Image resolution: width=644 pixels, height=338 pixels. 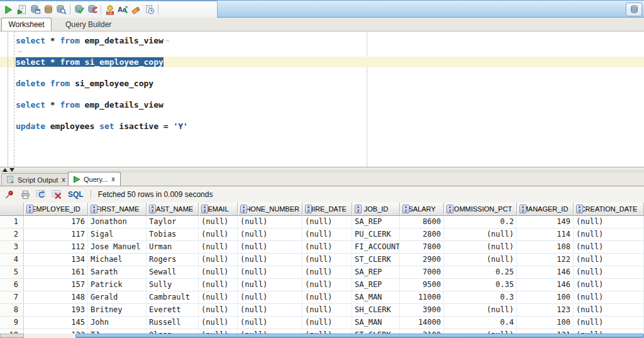 What do you see at coordinates (117, 273) in the screenshot?
I see `cell: Sarath` at bounding box center [117, 273].